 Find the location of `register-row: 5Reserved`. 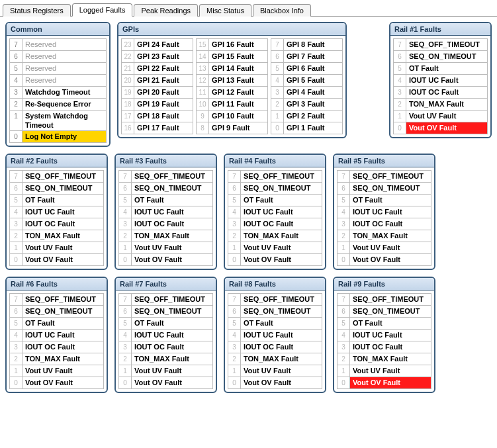

register-row: 5Reserved is located at coordinates (58, 69).